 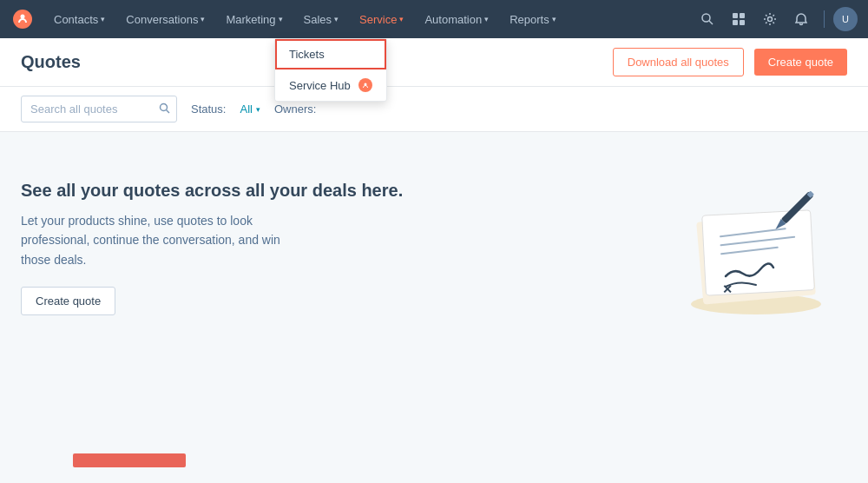 What do you see at coordinates (253, 19) in the screenshot?
I see `nav-marketing: Marketing ▾` at bounding box center [253, 19].